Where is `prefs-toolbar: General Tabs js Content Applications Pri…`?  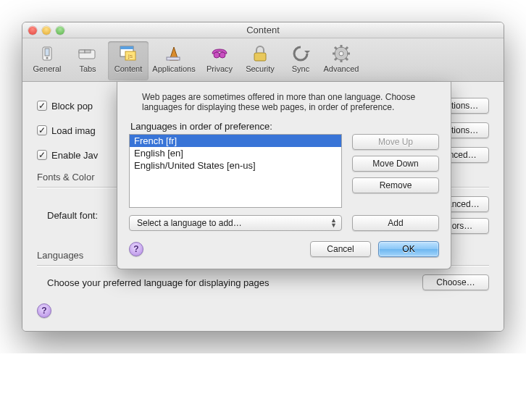 prefs-toolbar: General Tabs js Content Applications Pri… is located at coordinates (263, 60).